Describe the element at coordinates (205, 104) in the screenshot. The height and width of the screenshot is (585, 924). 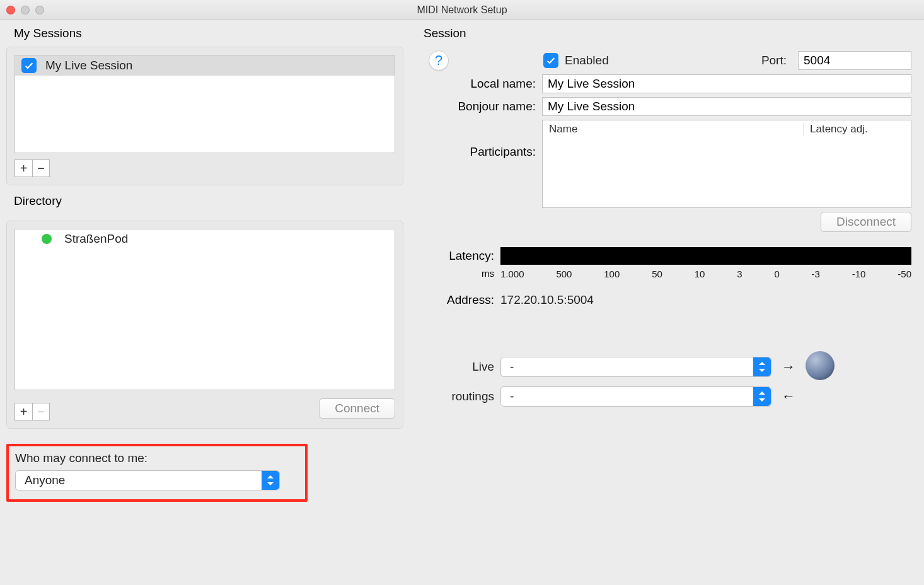
I see `sessions-list: My Live Session` at that location.